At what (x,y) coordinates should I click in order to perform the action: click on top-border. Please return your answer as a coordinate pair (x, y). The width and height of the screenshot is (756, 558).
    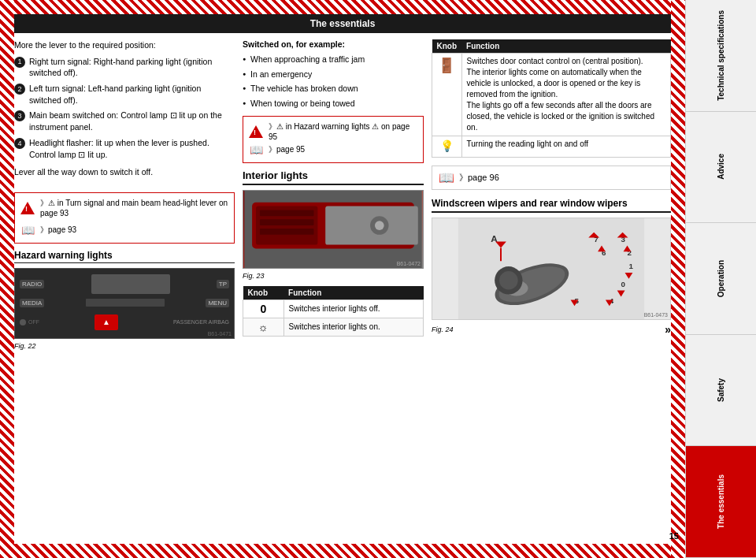
    Looking at the image, I should click on (378, 7).